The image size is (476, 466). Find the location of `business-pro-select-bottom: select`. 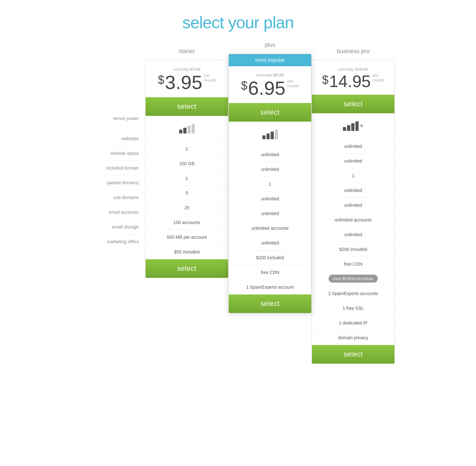

business-pro-select-bottom: select is located at coordinates (353, 354).